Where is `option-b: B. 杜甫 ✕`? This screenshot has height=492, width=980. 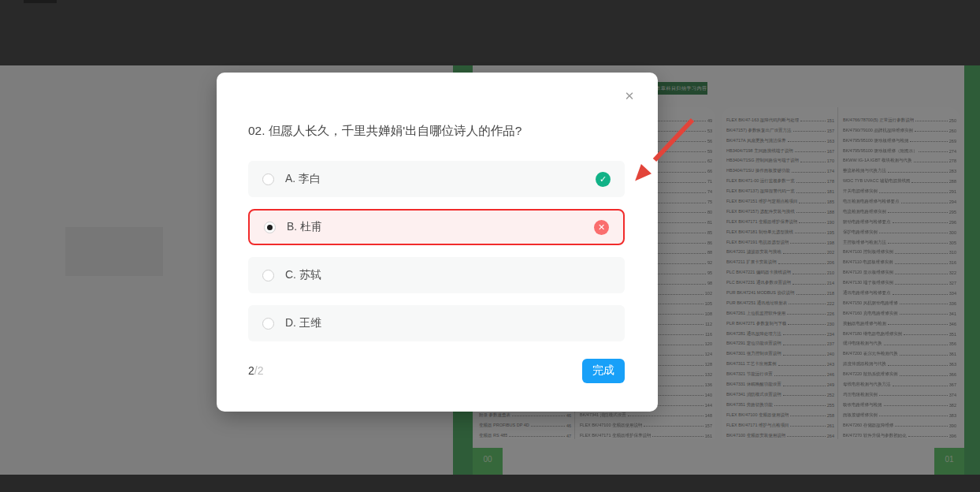 option-b: B. 杜甫 ✕ is located at coordinates (436, 227).